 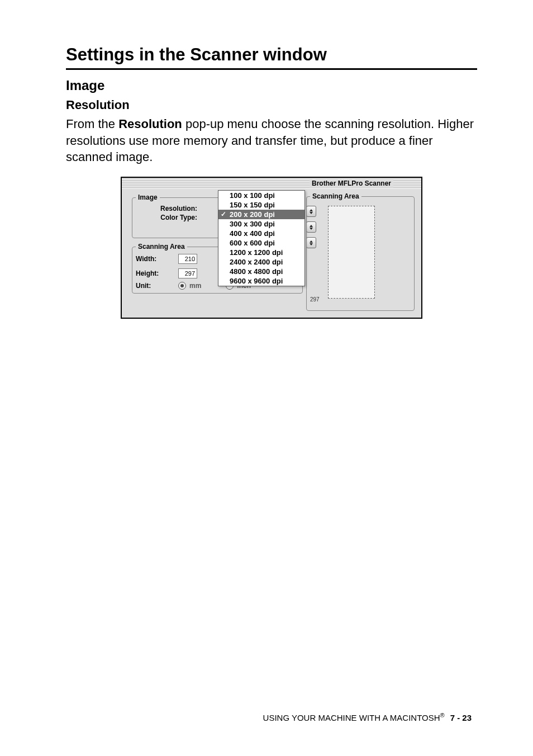 What do you see at coordinates (261, 205) in the screenshot?
I see `resolution-menu-item: 150 x 150 dpi` at bounding box center [261, 205].